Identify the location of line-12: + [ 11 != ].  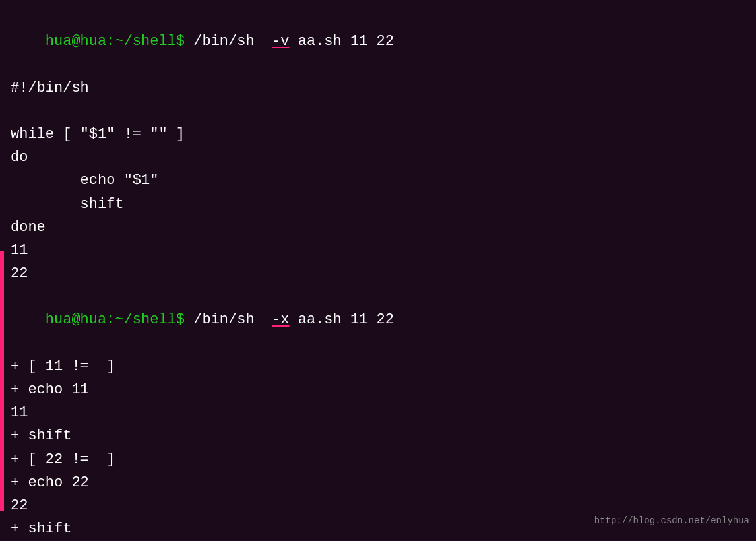
(378, 367).